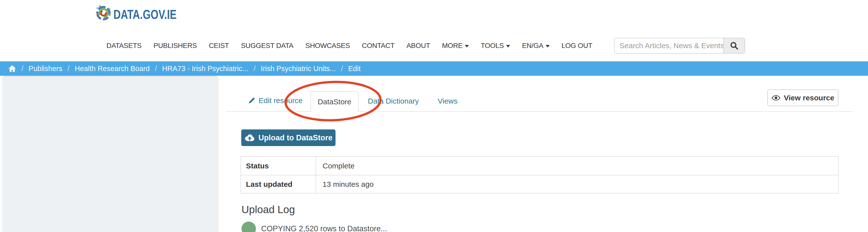 This screenshot has height=232, width=868. What do you see at coordinates (447, 101) in the screenshot?
I see `tab-views: Views` at bounding box center [447, 101].